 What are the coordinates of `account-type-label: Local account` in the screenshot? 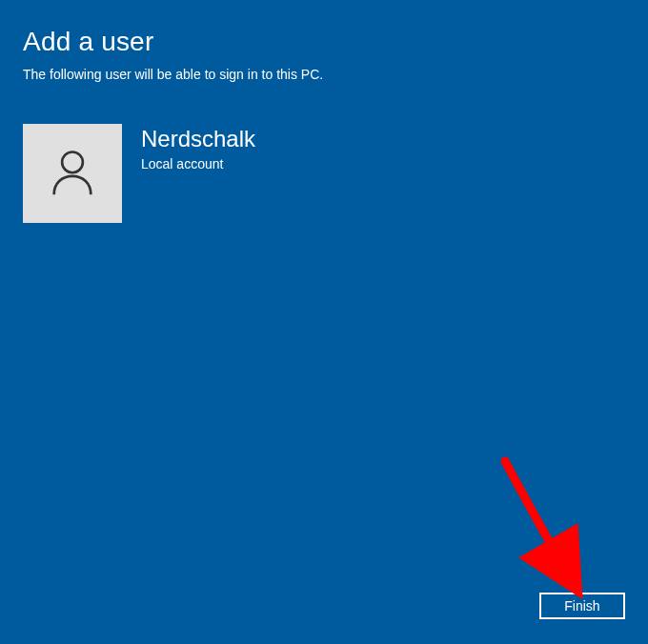 It's located at (198, 164).